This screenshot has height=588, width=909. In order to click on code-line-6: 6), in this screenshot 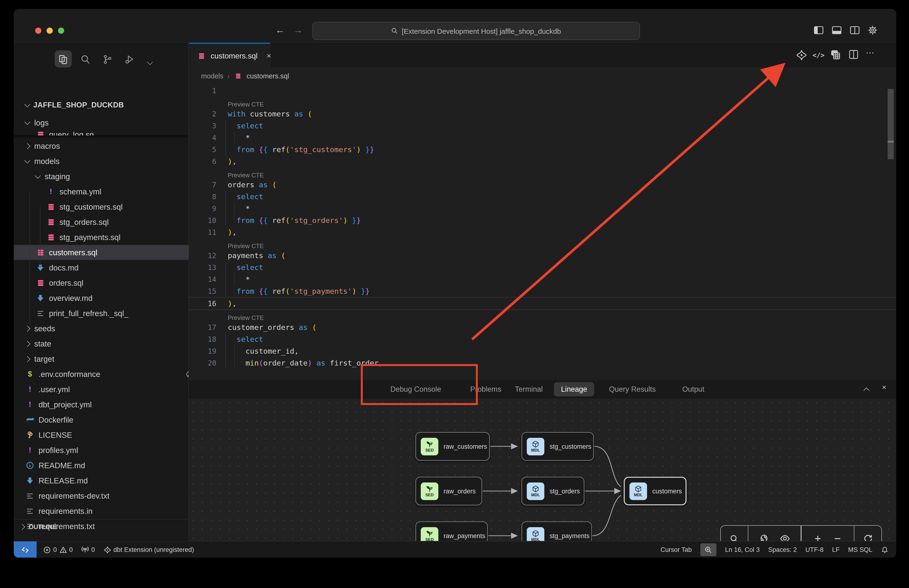, I will do `click(543, 161)`.